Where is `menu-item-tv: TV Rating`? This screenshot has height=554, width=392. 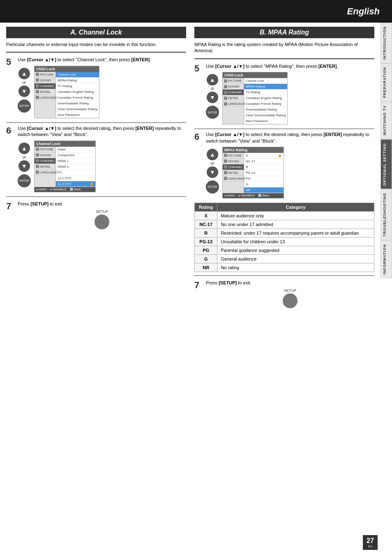 menu-item-tv: TV Rating is located at coordinates (77, 86).